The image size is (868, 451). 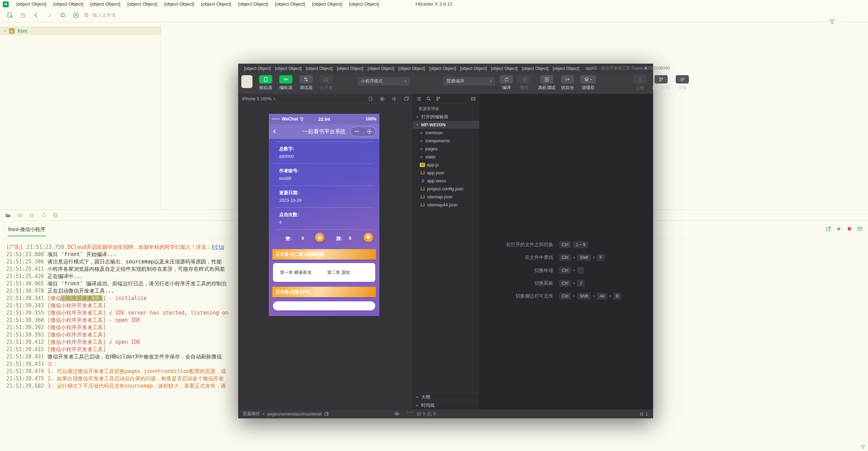 I want to click on thumbs-down-button, so click(x=369, y=237).